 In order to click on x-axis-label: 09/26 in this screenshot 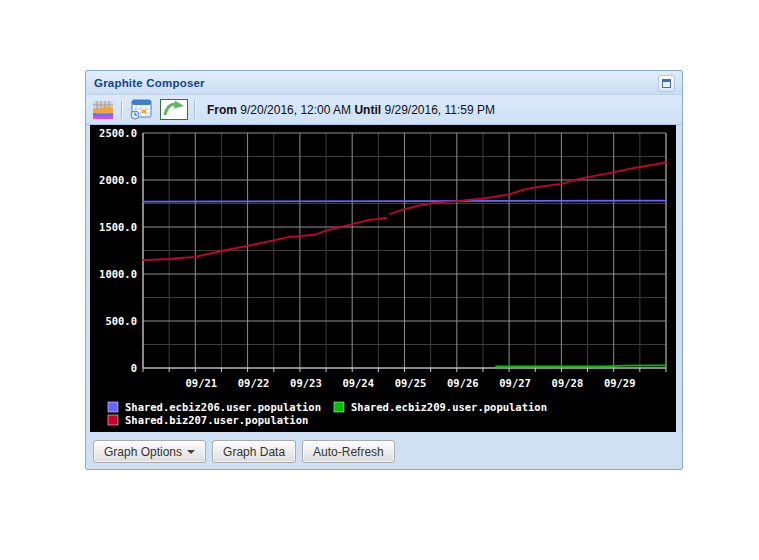, I will do `click(463, 383)`.